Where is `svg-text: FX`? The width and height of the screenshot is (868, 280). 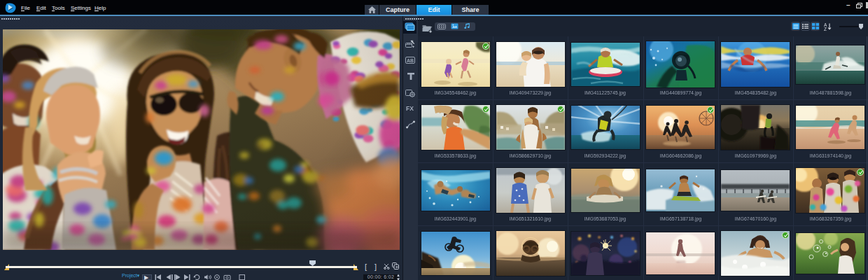
svg-text: FX is located at coordinates (410, 108).